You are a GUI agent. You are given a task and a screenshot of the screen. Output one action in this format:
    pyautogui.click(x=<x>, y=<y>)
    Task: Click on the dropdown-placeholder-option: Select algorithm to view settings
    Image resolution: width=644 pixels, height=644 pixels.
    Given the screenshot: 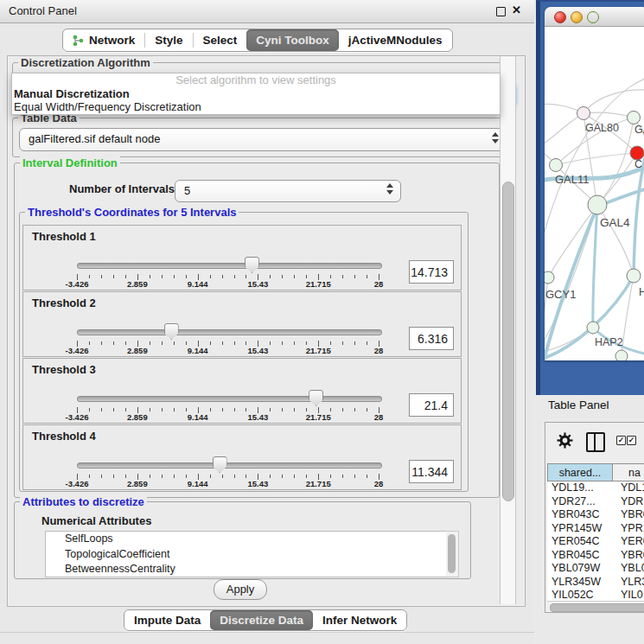 What is the action you would take?
    pyautogui.click(x=256, y=80)
    